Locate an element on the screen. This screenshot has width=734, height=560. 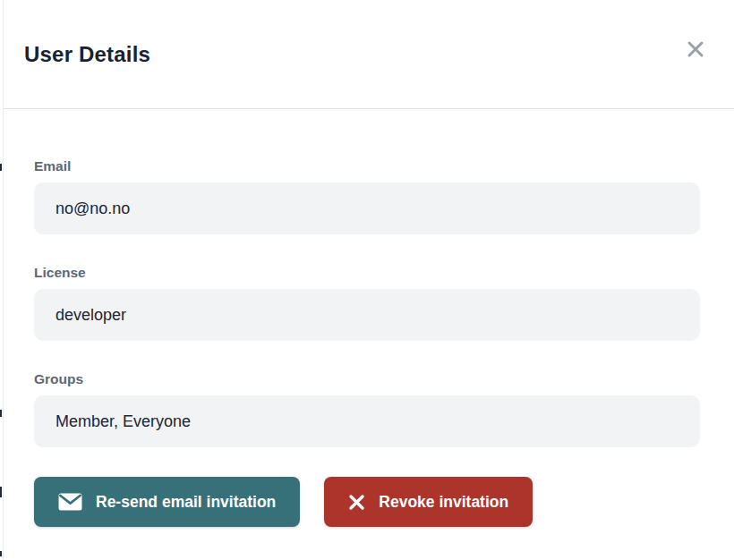
email-field-group: Email is located at coordinates (367, 196).